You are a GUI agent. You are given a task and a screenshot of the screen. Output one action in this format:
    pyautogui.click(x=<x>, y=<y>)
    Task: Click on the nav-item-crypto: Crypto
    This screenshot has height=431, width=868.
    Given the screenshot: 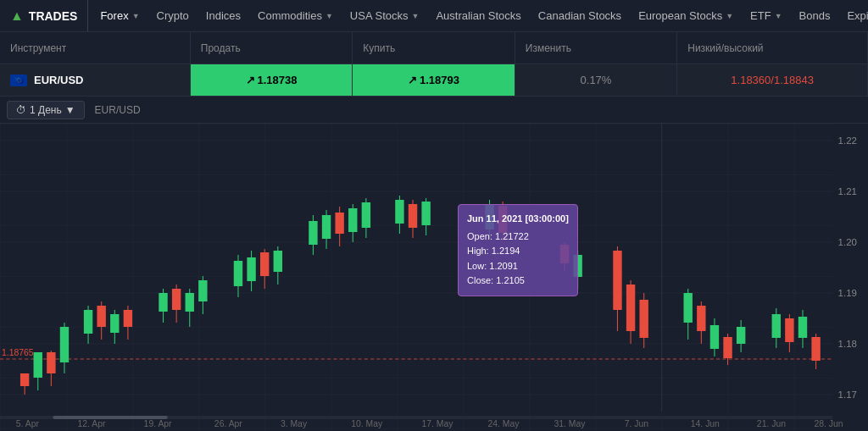 What is the action you would take?
    pyautogui.click(x=173, y=15)
    